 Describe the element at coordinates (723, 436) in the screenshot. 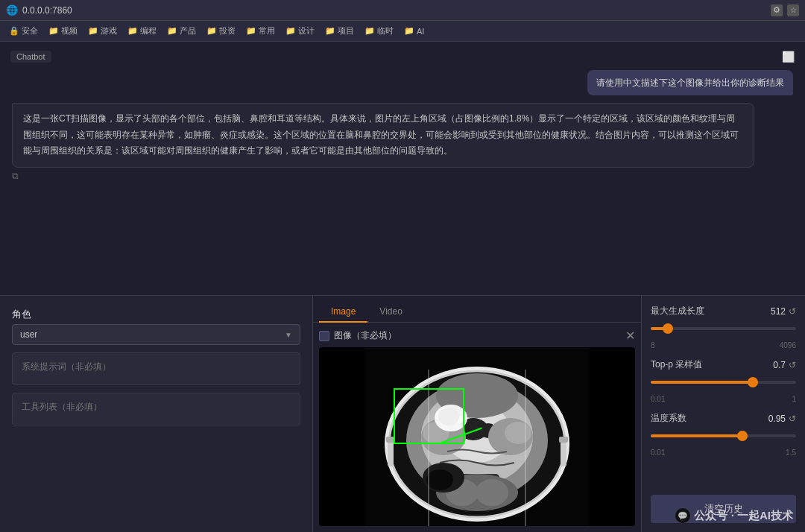

I see `temperature-slider` at that location.